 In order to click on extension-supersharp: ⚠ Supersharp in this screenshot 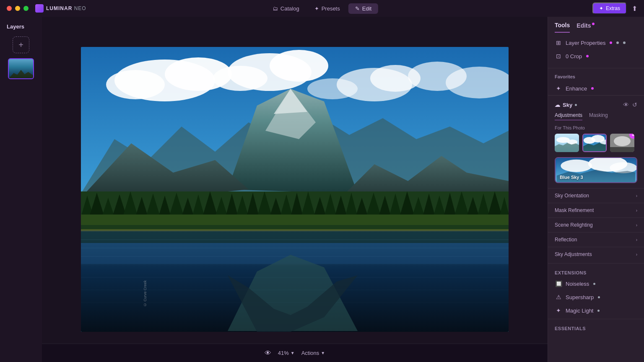, I will do `click(596, 297)`.